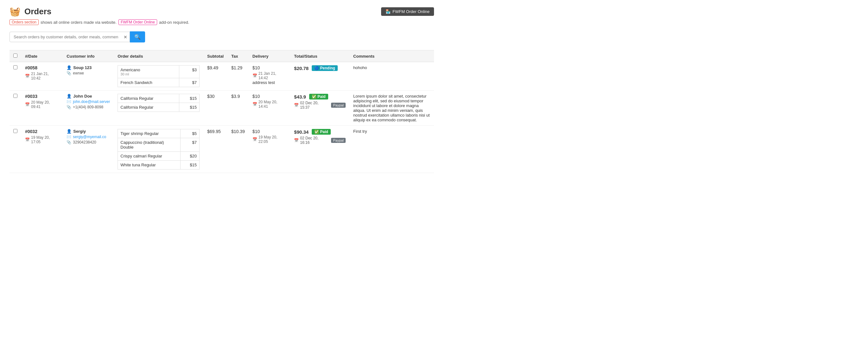  What do you see at coordinates (238, 131) in the screenshot?
I see `tax-amount: $10.39` at bounding box center [238, 131].